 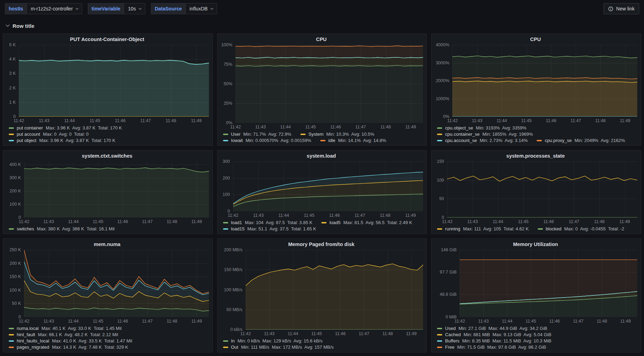 What do you see at coordinates (443, 81) in the screenshot?
I see `y-axis-label: 2000%` at bounding box center [443, 81].